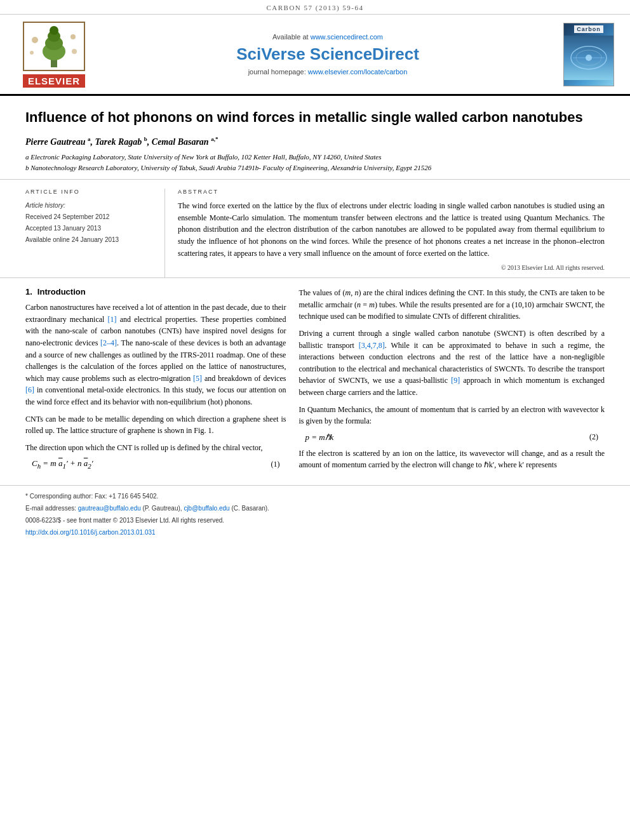  What do you see at coordinates (56, 141) in the screenshot?
I see `author-1: Pierre Gautreau` at bounding box center [56, 141].